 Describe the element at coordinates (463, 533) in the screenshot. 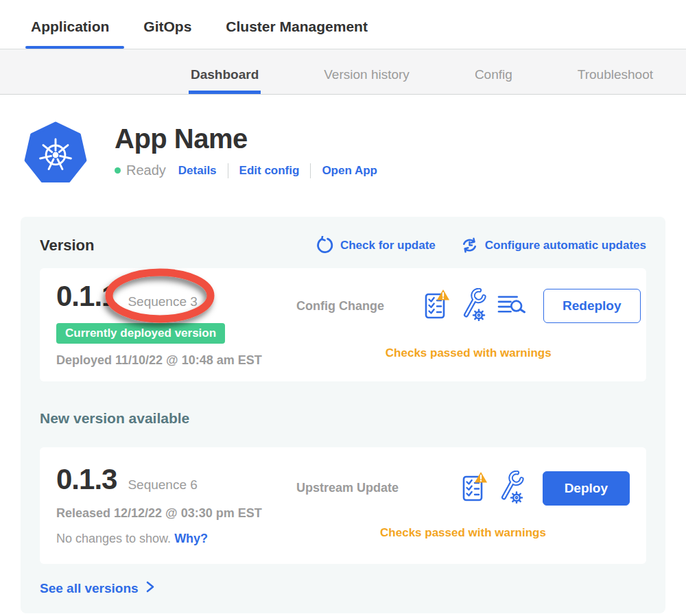

I see `available-checks-status: Checks passed with warnings` at that location.